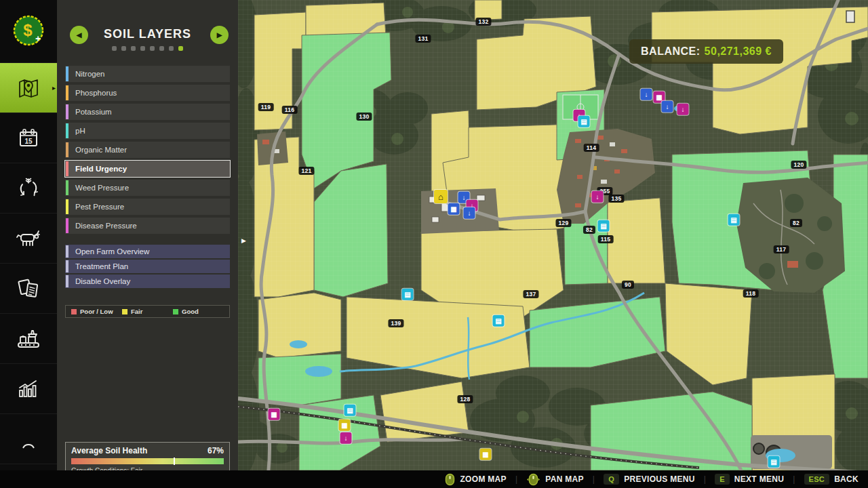 The width and height of the screenshot is (868, 488). Describe the element at coordinates (216, 451) in the screenshot. I see `soil-health-value: 67%` at that location.